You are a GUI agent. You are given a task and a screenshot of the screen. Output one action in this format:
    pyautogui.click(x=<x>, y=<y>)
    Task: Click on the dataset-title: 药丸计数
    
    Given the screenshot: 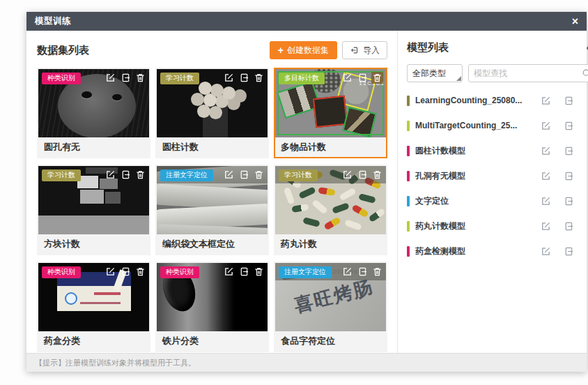 What is the action you would take?
    pyautogui.click(x=330, y=244)
    